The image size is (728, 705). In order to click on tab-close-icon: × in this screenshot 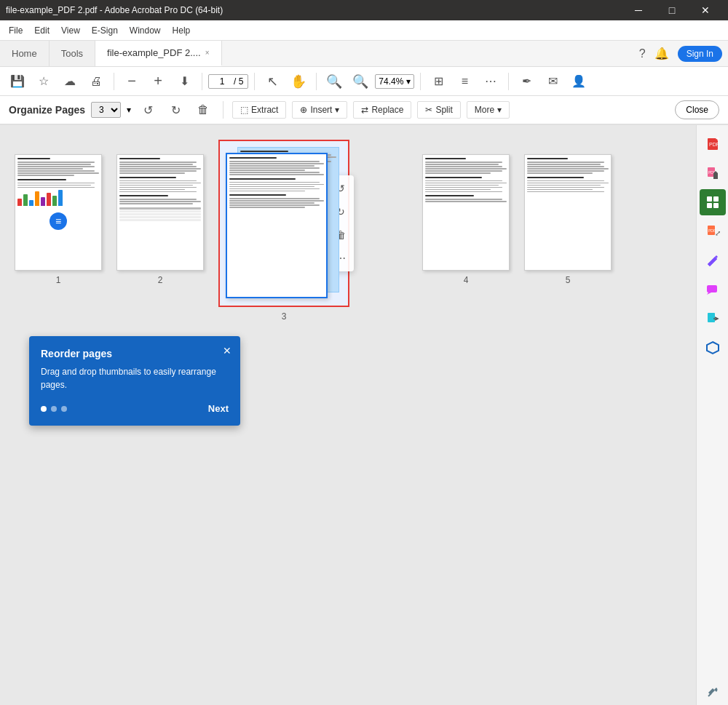, I will do `click(207, 52)`.